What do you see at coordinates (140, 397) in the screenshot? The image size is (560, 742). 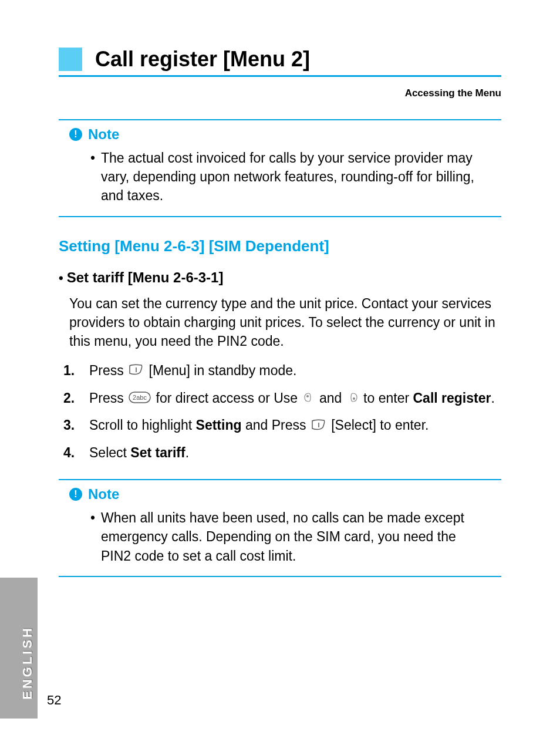 I see `svg-text: 2abc` at bounding box center [140, 397].